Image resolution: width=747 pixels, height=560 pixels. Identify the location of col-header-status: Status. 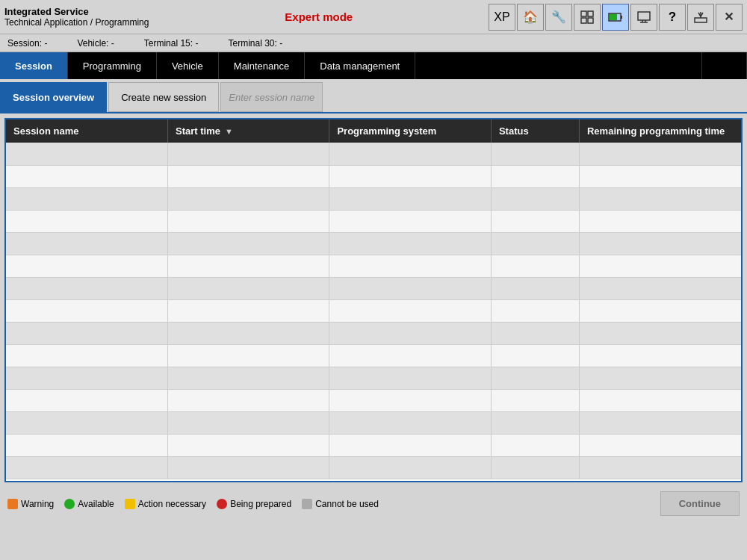
(535, 131).